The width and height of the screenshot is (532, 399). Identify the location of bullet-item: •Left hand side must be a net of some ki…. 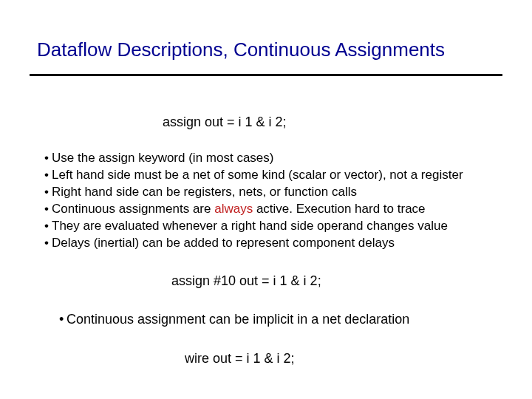
(273, 174).